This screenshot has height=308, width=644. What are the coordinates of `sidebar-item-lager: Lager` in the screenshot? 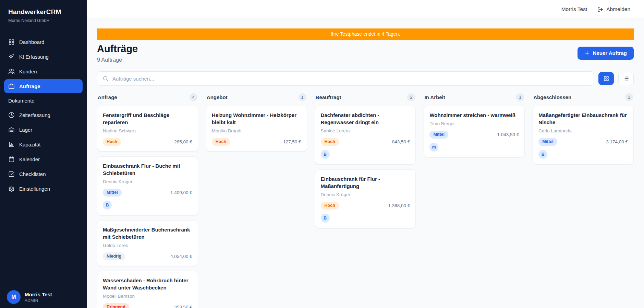 It's located at (43, 130).